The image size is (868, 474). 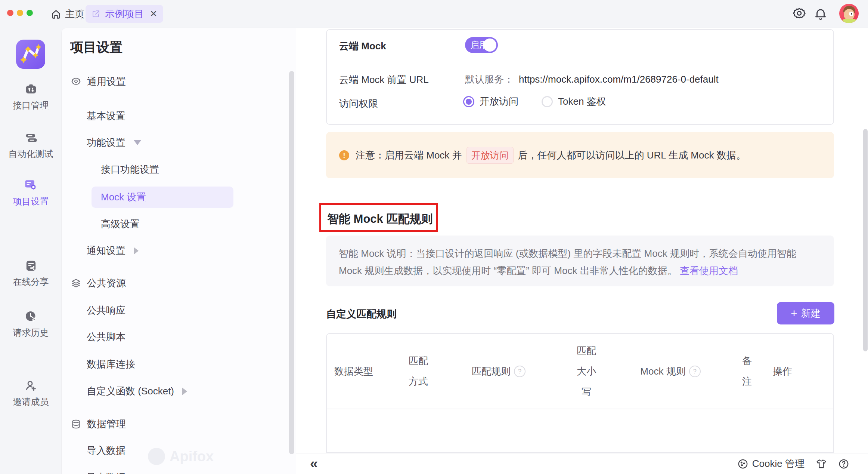 What do you see at coordinates (771, 464) in the screenshot?
I see `cookie-manager-button: Cookie 管理` at bounding box center [771, 464].